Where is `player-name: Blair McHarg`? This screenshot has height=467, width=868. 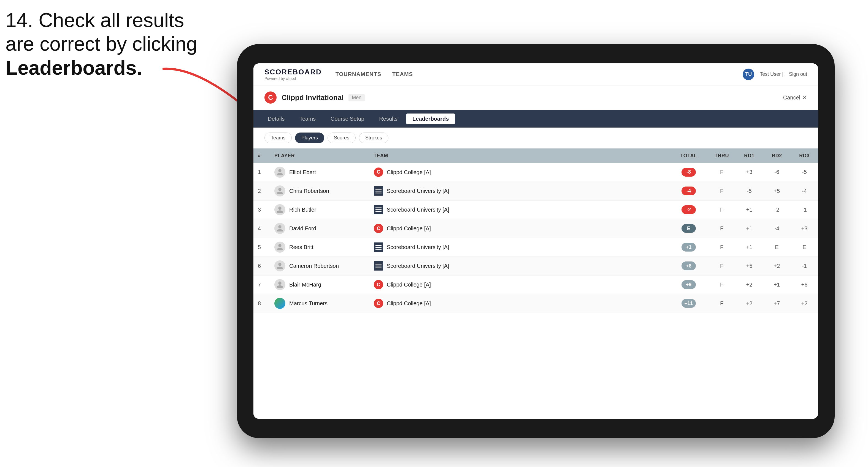 player-name: Blair McHarg is located at coordinates (305, 285).